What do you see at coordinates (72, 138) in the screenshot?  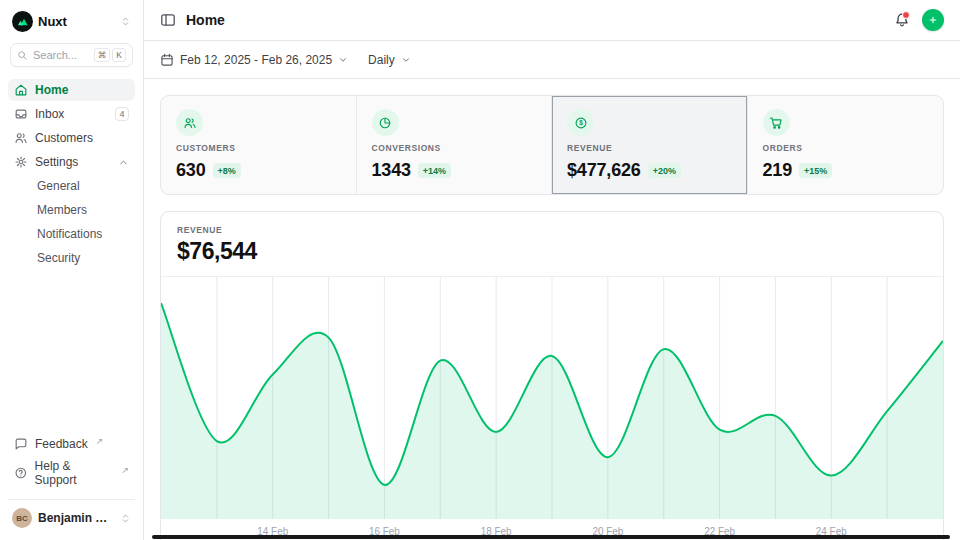 I see `sidebar-item-customers: Customers` at bounding box center [72, 138].